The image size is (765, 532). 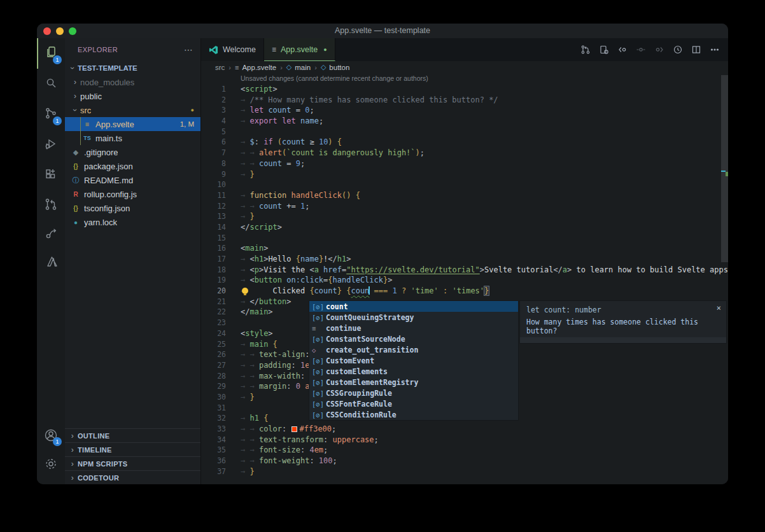 I want to click on tree-file-package-json: {}package.json, so click(x=132, y=166).